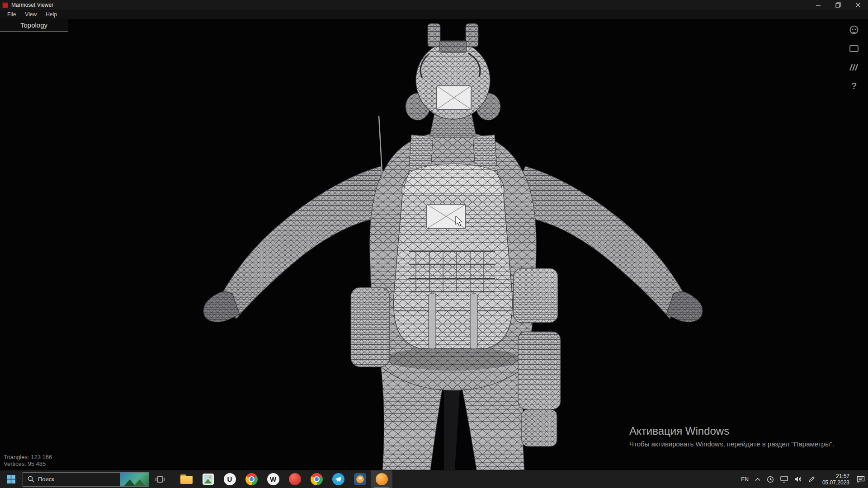 The image size is (868, 488). Describe the element at coordinates (818, 5) in the screenshot. I see `minimize-icon` at that location.